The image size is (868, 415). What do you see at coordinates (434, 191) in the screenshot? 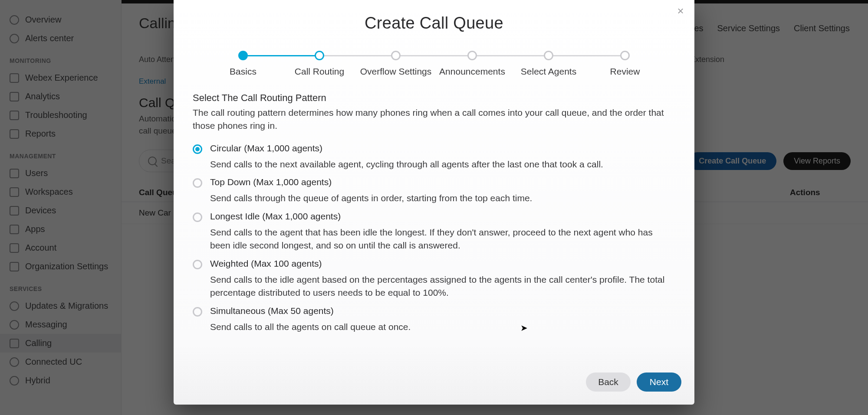
I see `routing-option-top-down: Top Down (Max 1,000 agents) Send calls t…` at bounding box center [434, 191].